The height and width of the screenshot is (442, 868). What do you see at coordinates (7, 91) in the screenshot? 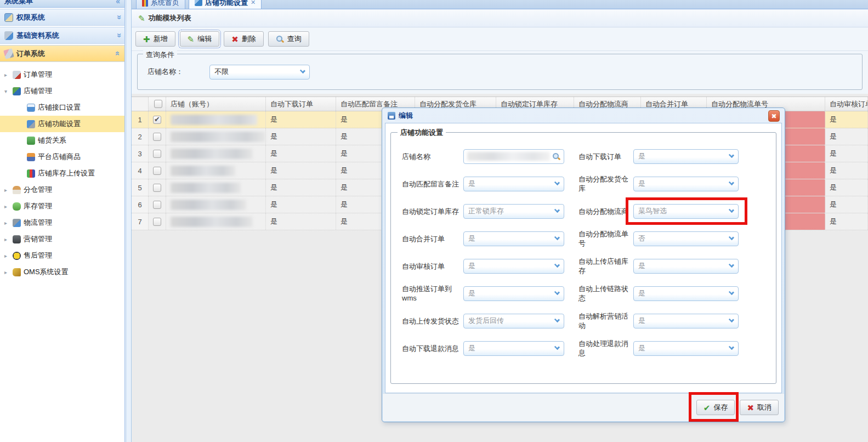
I see `expand-arrow-icon: ▾` at bounding box center [7, 91].